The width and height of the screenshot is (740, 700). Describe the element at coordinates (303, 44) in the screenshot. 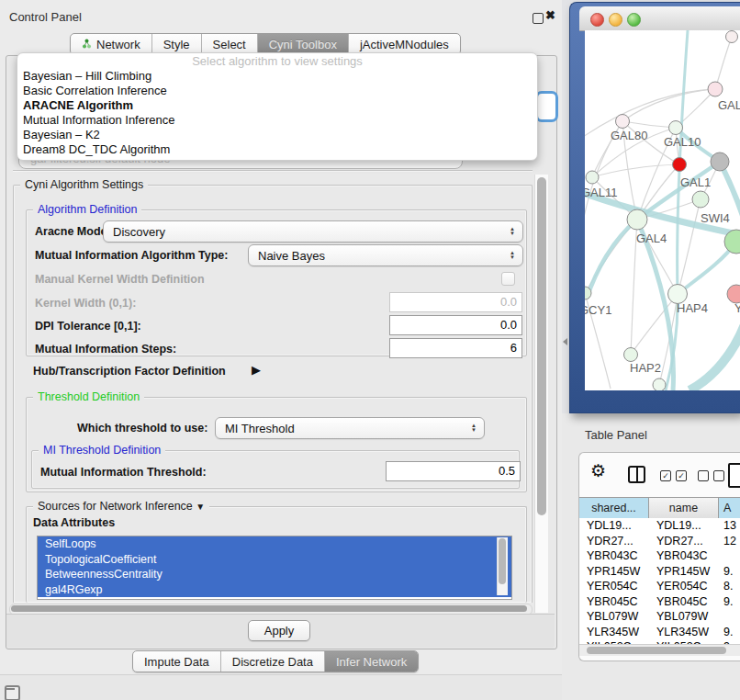

I see `tab-cyni-toolbox: Cyni Toolbox` at that location.